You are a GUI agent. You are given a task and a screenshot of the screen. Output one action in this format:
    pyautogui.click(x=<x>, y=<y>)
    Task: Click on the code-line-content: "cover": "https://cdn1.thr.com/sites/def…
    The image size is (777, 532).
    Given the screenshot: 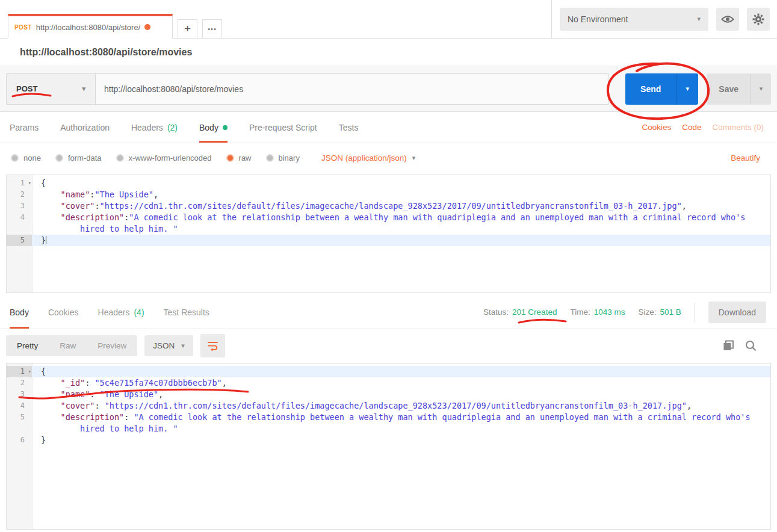 What is the action you would take?
    pyautogui.click(x=401, y=406)
    